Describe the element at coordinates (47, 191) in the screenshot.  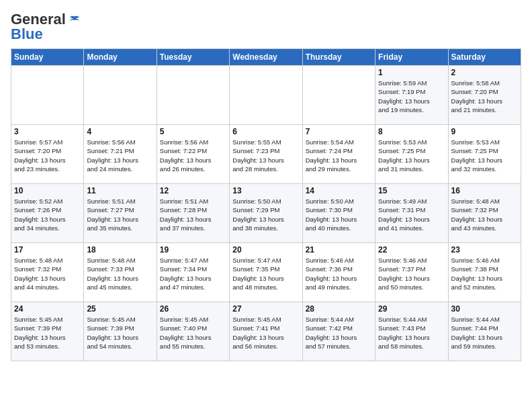
I see `day-number: 10` at that location.